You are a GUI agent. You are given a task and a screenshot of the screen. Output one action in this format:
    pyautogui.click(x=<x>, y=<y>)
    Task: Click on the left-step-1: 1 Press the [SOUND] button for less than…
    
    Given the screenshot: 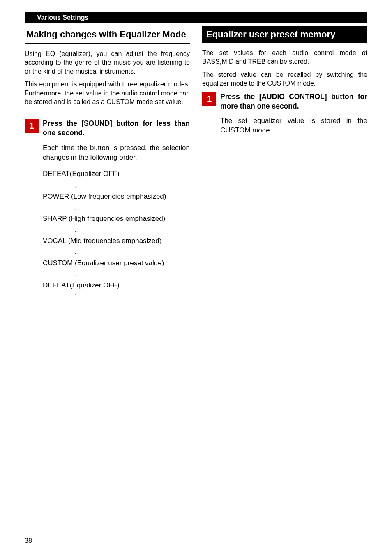 What is the action you would take?
    pyautogui.click(x=107, y=128)
    